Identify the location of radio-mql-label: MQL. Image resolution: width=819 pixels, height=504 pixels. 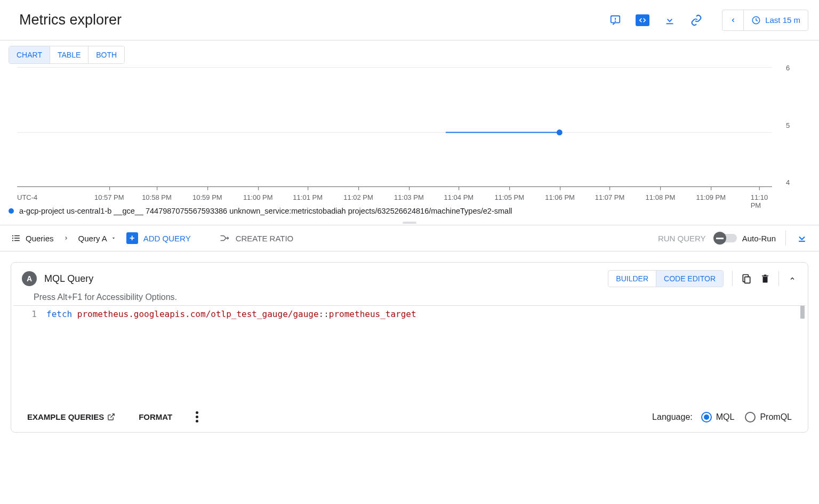
(725, 417).